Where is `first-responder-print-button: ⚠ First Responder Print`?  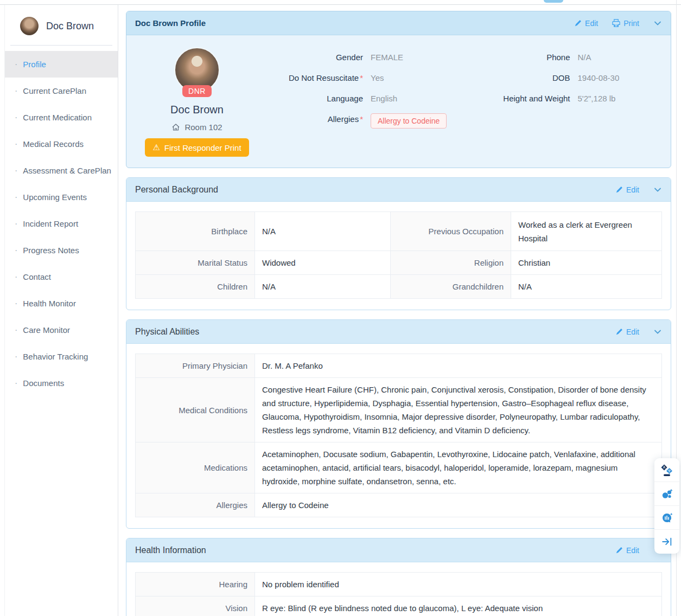
first-responder-print-button: ⚠ First Responder Print is located at coordinates (196, 147).